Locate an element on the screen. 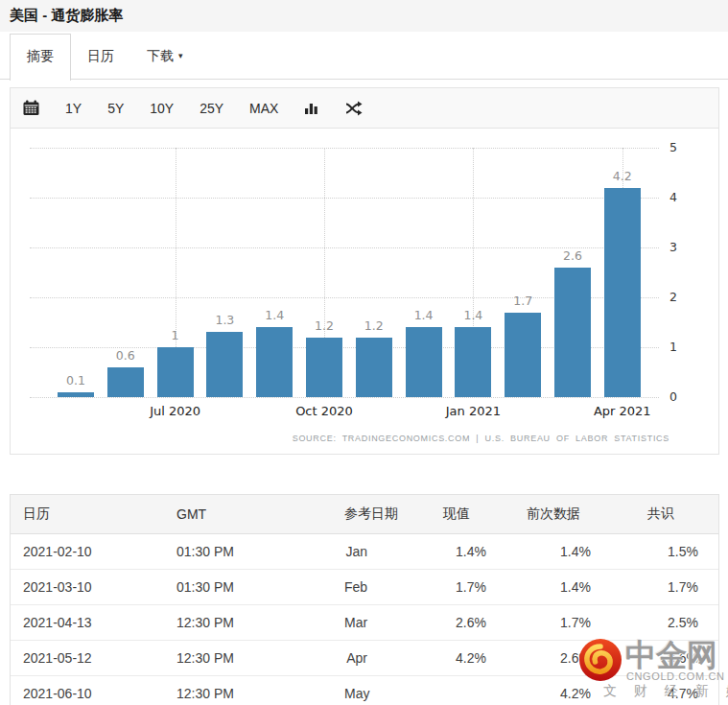  chart-bar-value-label: 2.6 is located at coordinates (573, 255).